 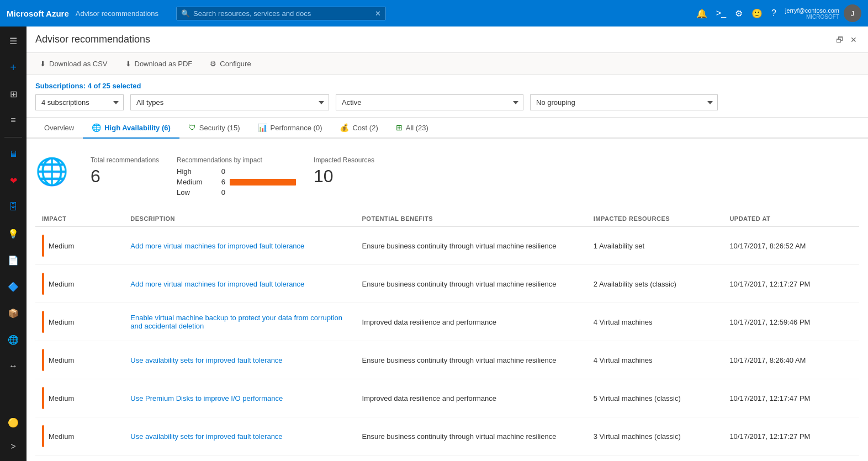 What do you see at coordinates (434, 13) in the screenshot?
I see `top-bar: Microsoft Azure Advisor recommendations …` at bounding box center [434, 13].